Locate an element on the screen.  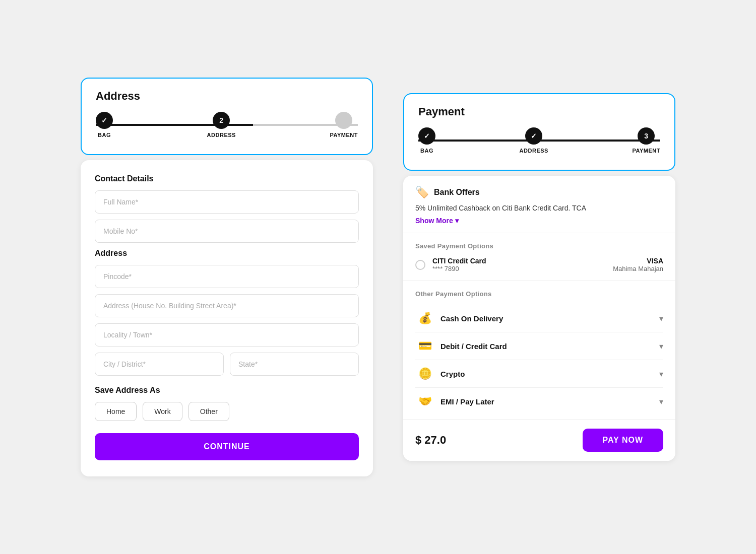
pay-step-bag-circle: ✓ is located at coordinates (427, 136).